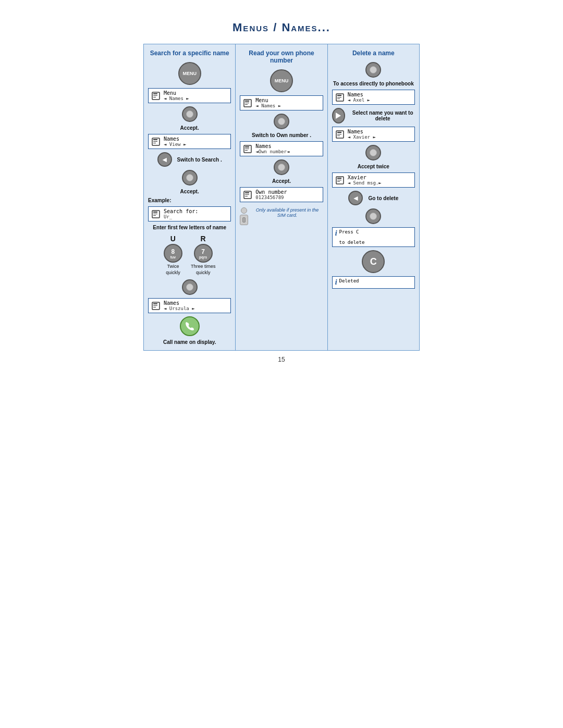 This screenshot has width=563, height=728. Describe the element at coordinates (373, 167) in the screenshot. I see `accept-twice-label: Accept twice` at that location.